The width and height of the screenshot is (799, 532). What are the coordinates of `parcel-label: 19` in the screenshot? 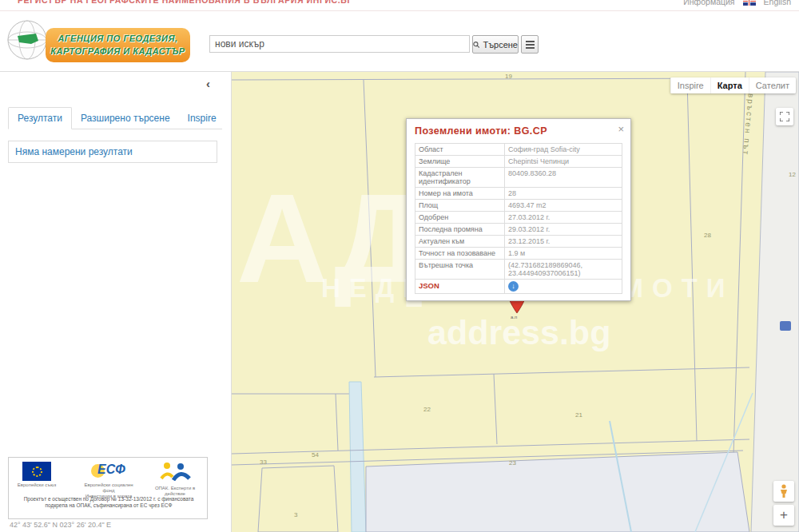 It's located at (508, 77).